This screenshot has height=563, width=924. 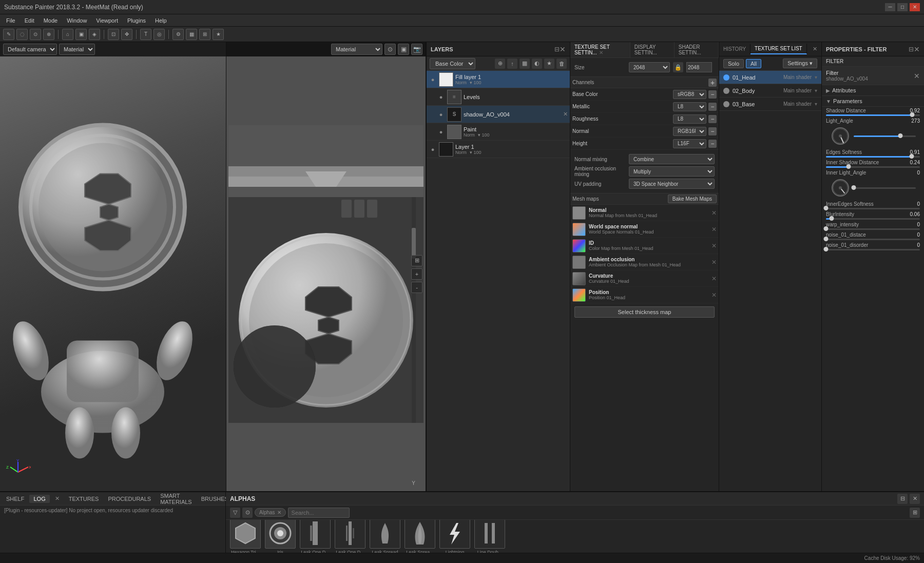 I want to click on noise-dis-thumb, so click(x=826, y=249).